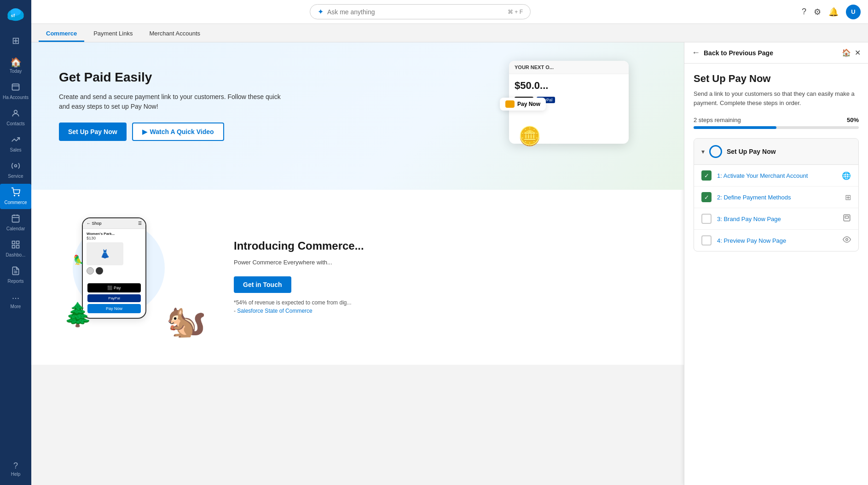 The width and height of the screenshot is (868, 485). What do you see at coordinates (16, 91) in the screenshot?
I see `sidebar-item-accounts: Ha Accounts` at bounding box center [16, 91].